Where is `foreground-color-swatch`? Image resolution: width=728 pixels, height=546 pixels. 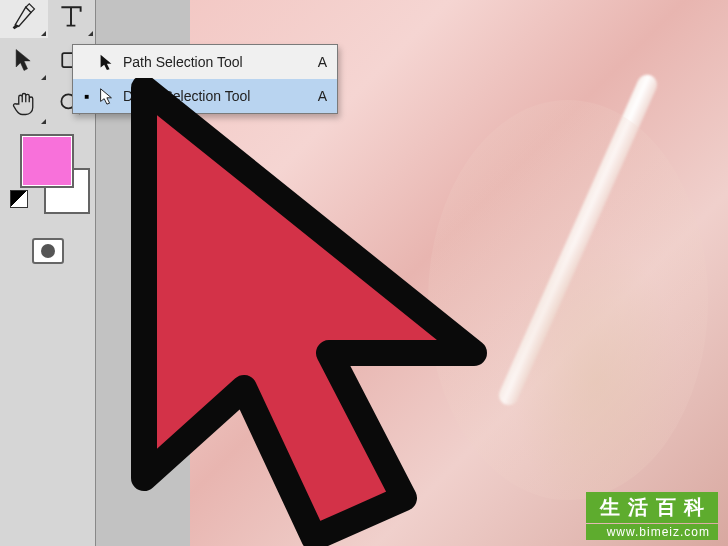 foreground-color-swatch is located at coordinates (47, 161).